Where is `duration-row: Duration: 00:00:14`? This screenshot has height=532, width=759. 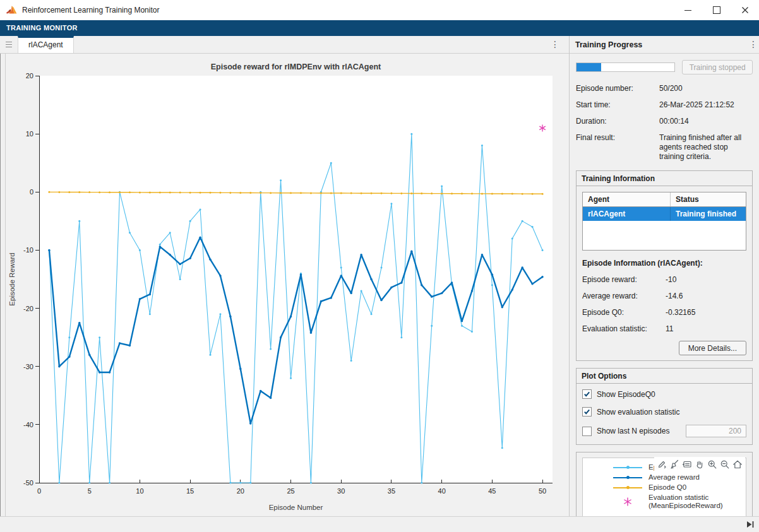 duration-row: Duration: 00:00:14 is located at coordinates (664, 121).